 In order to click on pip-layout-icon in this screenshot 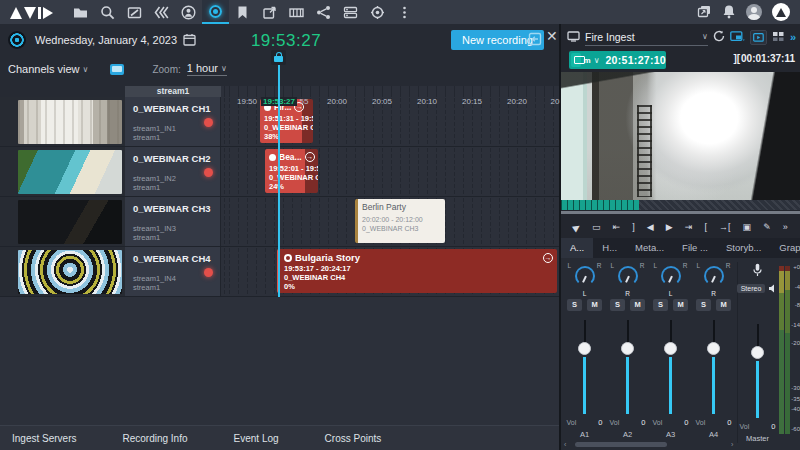, I will do `click(738, 38)`.